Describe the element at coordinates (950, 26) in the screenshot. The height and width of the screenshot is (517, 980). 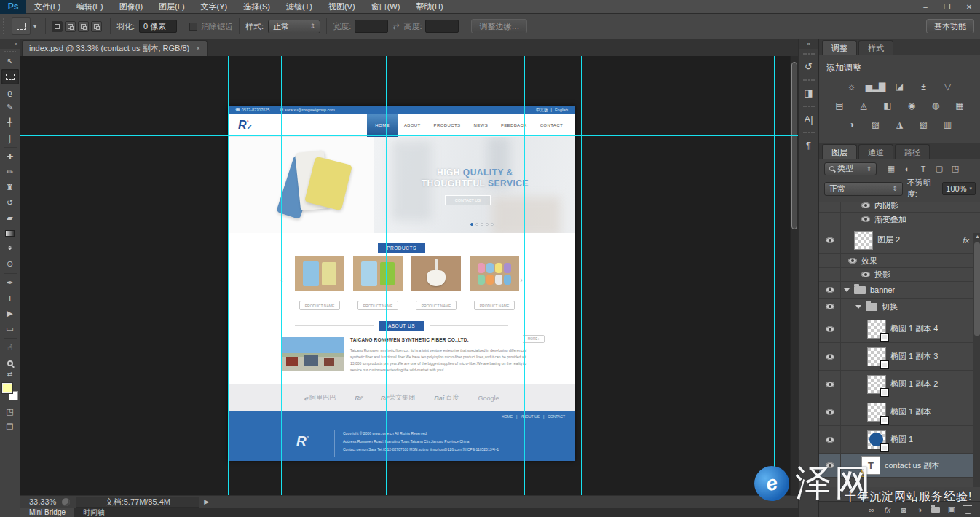
I see `workspace-switcher-button: 基本功能` at that location.